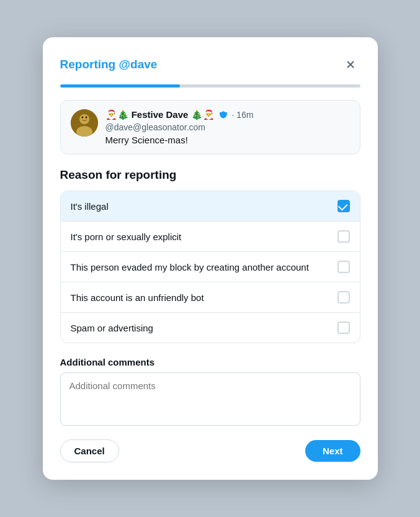  What do you see at coordinates (210, 206) in the screenshot?
I see `option-illegal: It's illegal` at bounding box center [210, 206].